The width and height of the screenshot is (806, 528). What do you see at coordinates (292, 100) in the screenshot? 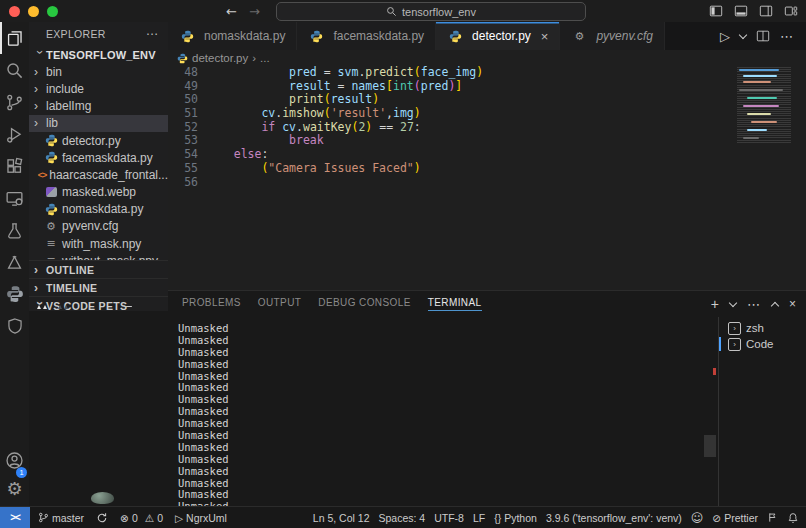
I see `line-text: print(result)` at bounding box center [292, 100].